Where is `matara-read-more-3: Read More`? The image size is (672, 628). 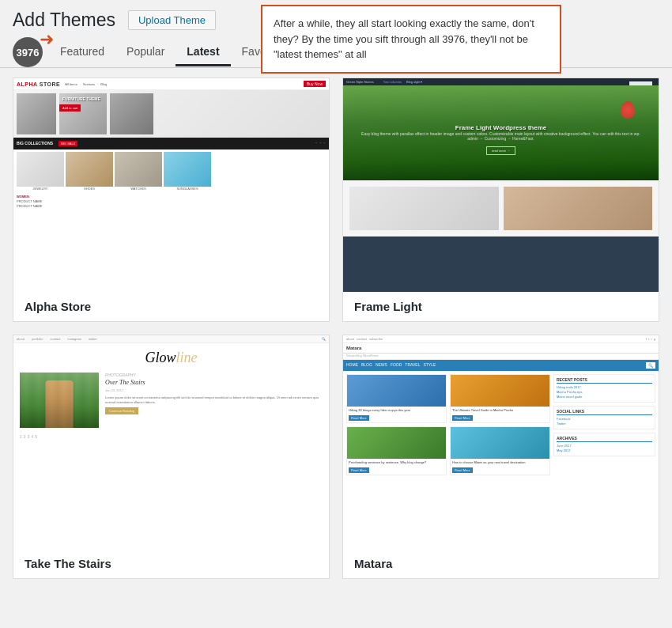
matara-read-more-3: Read More is located at coordinates (359, 470).